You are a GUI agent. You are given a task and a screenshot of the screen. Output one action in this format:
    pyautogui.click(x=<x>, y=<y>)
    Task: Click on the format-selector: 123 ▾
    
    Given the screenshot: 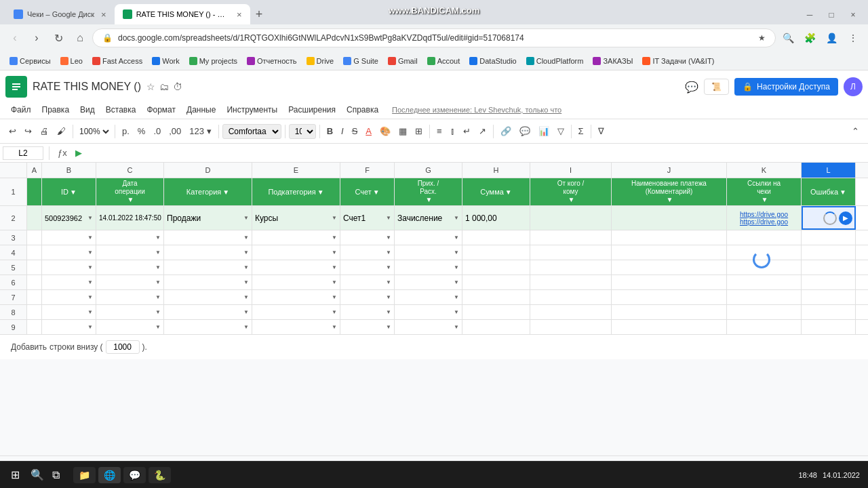 What is the action you would take?
    pyautogui.click(x=200, y=131)
    